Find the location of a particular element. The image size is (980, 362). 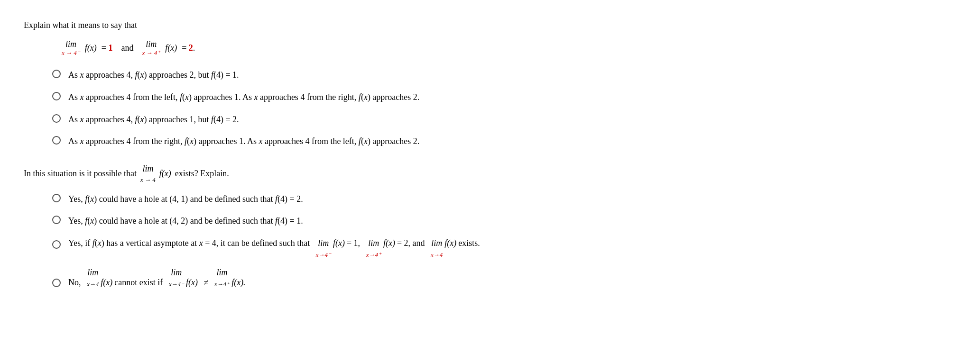

option-2c: Yes, if f(x) has a vertical asymptote at… is located at coordinates (504, 247).